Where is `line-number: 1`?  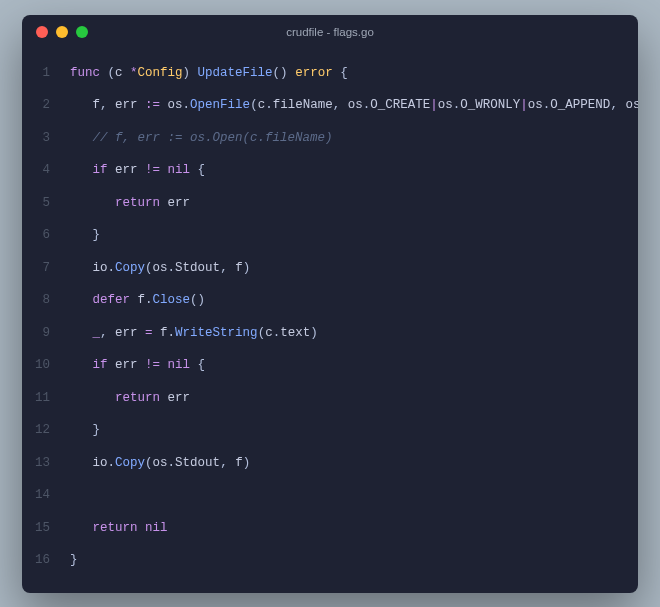 line-number: 1 is located at coordinates (46, 74).